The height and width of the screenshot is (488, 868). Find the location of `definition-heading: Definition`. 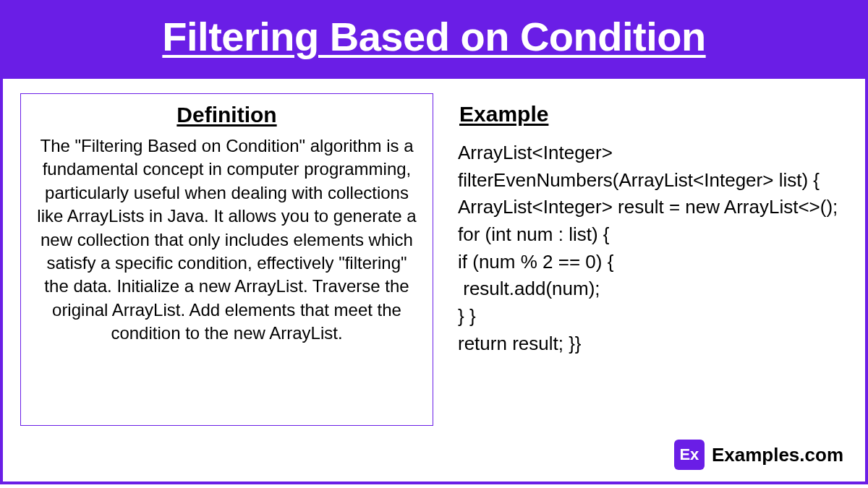

definition-heading: Definition is located at coordinates (226, 115).